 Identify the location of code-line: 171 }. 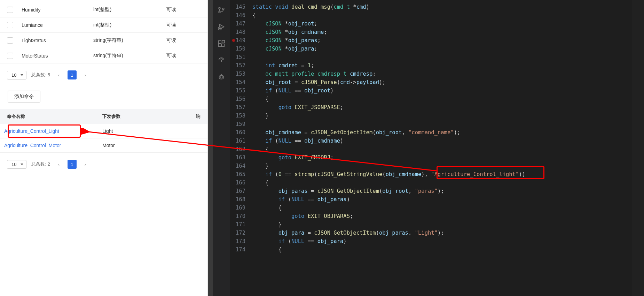
(437, 225).